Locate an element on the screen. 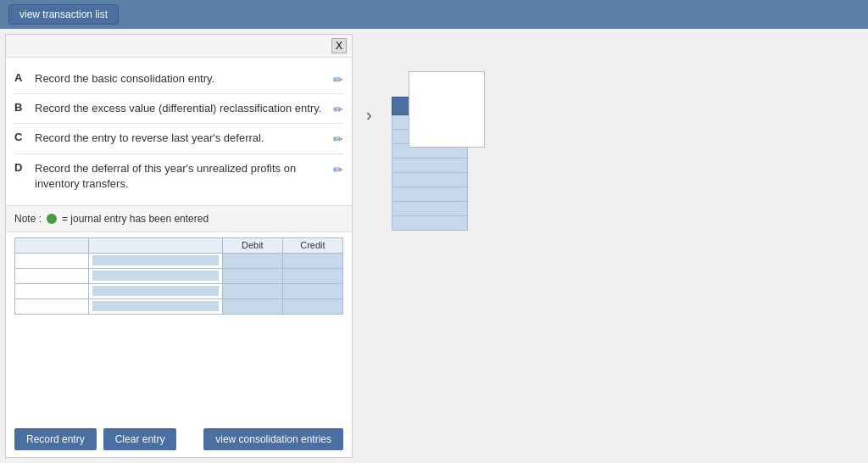 This screenshot has width=868, height=463. edit-icon-b: ✏ is located at coordinates (338, 109).